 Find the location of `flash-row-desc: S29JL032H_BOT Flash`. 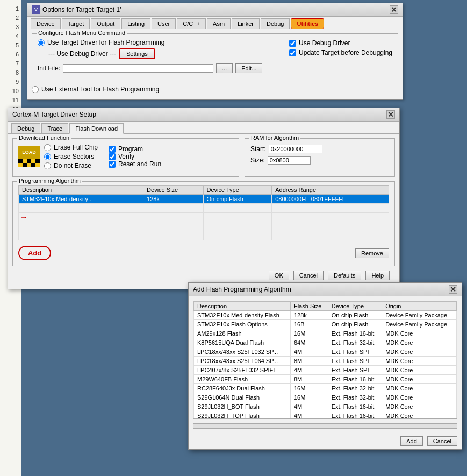

flash-row-desc: S29JL032H_BOT Flash is located at coordinates (242, 407).